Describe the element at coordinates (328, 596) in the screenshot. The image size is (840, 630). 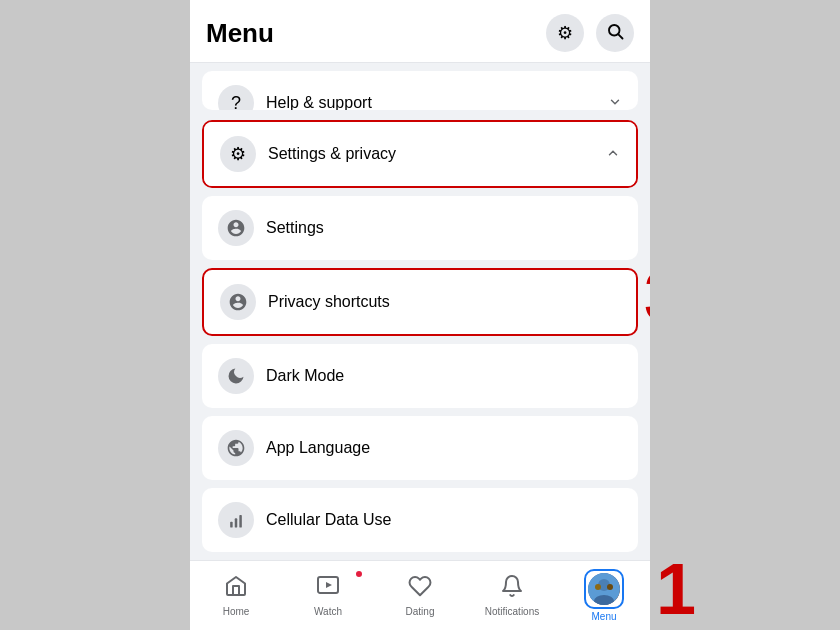
I see `nav-watch: Watch` at that location.